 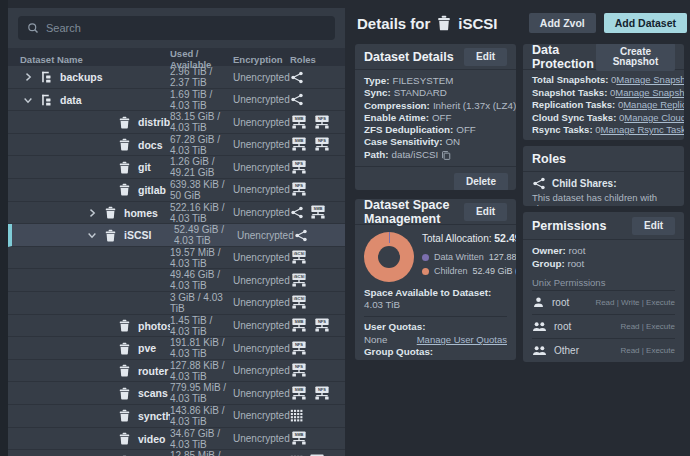 What do you see at coordinates (176, 453) in the screenshot?
I see `table-row: www12.85 MiB / 4.03 TiBUnencryptedNFS` at bounding box center [176, 453].